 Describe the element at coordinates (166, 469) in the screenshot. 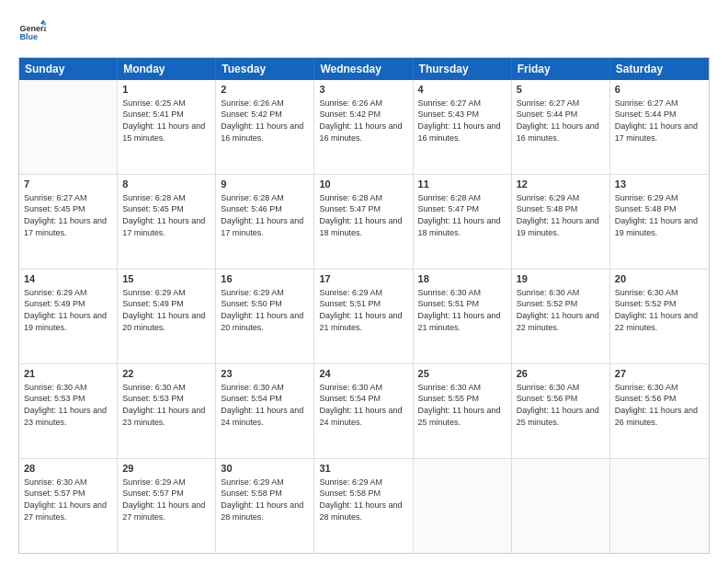

I see `day-number: 29` at that location.